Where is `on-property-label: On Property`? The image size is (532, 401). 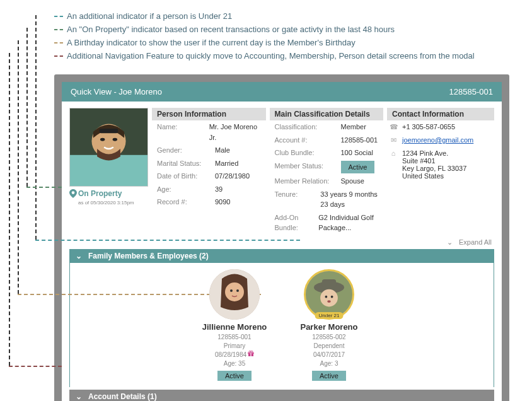
on-property-label: On Property is located at coordinates (100, 194).